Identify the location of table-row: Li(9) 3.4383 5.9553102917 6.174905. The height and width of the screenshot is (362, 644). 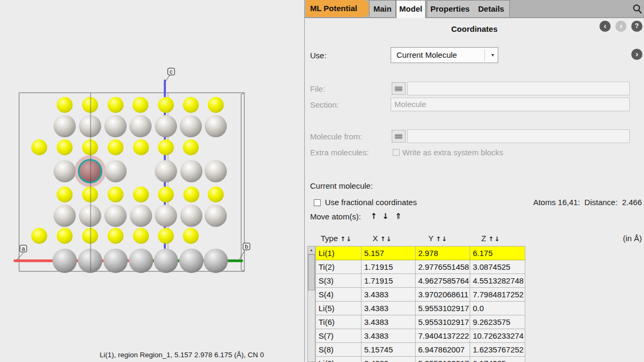
(421, 359).